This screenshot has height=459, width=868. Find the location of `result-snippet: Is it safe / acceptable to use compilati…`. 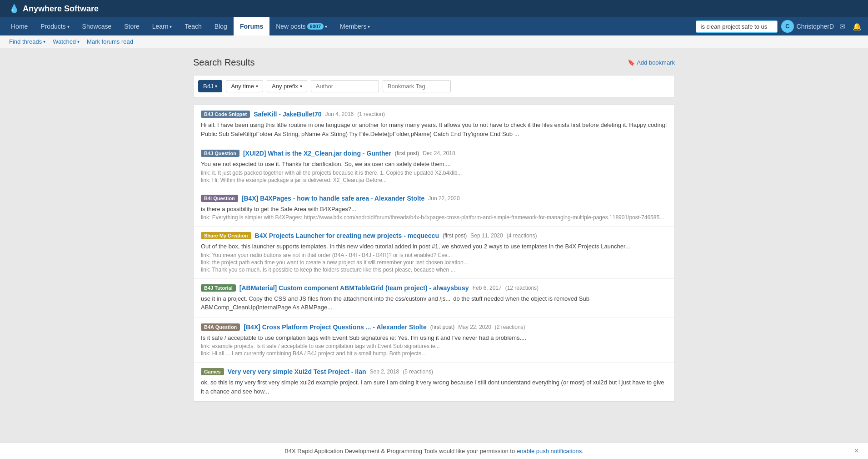

result-snippet: Is it safe / acceptable to use compilati… is located at coordinates (434, 338).